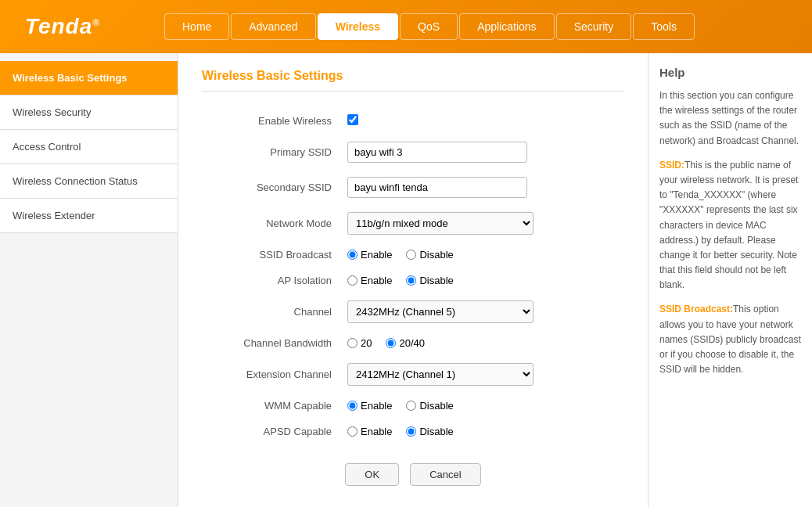  I want to click on channel-select: 2432MHz (Channel 5) 2412MHz (Channel 1) …, so click(440, 311).